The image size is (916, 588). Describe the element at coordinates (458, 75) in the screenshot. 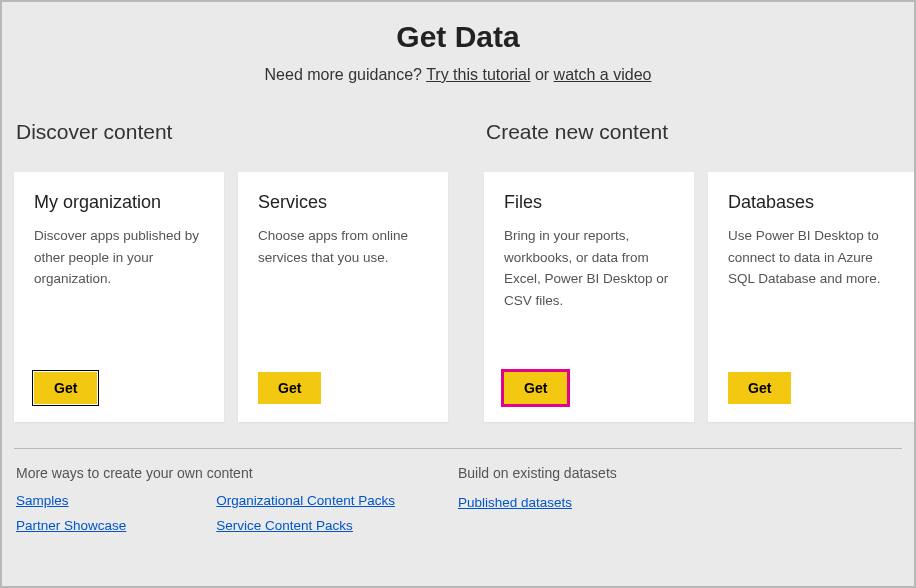

I see `guidance-text: Need more guidance? Try this tutorial or…` at that location.